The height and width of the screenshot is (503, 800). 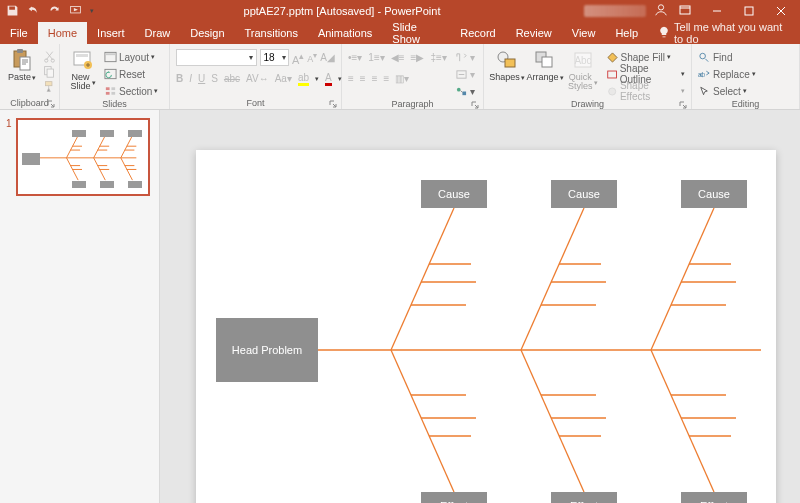 What do you see at coordinates (714, 498) in the screenshot?
I see `effect-node-3: Effect` at bounding box center [714, 498].